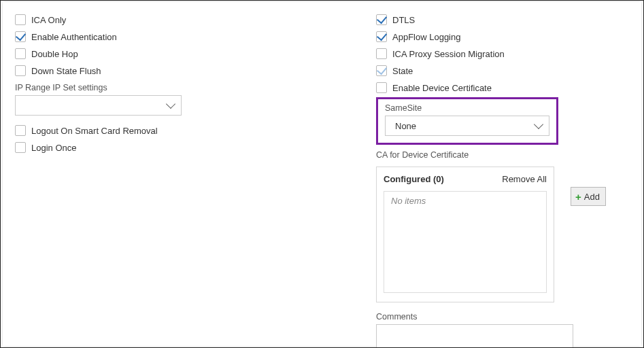 The image size is (644, 348). Describe the element at coordinates (404, 20) in the screenshot. I see `checkbox-label: DTLS` at that location.